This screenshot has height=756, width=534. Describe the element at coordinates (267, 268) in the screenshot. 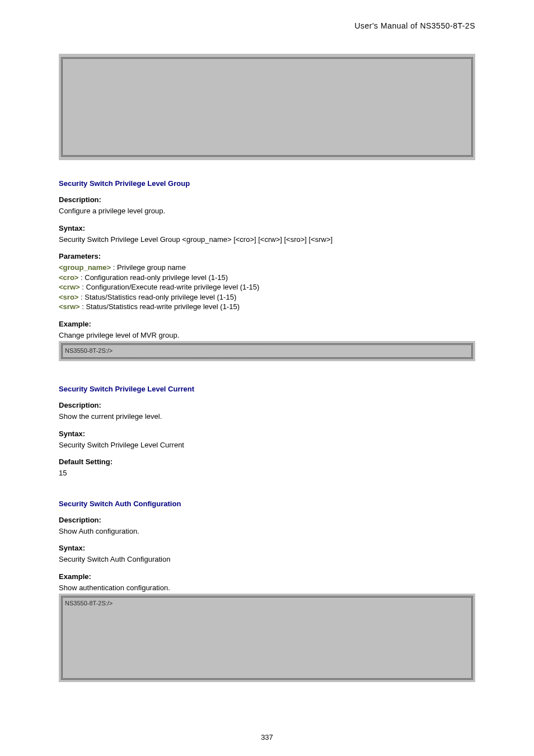

I see `param-row: <group_name> : Privilege group name` at that location.